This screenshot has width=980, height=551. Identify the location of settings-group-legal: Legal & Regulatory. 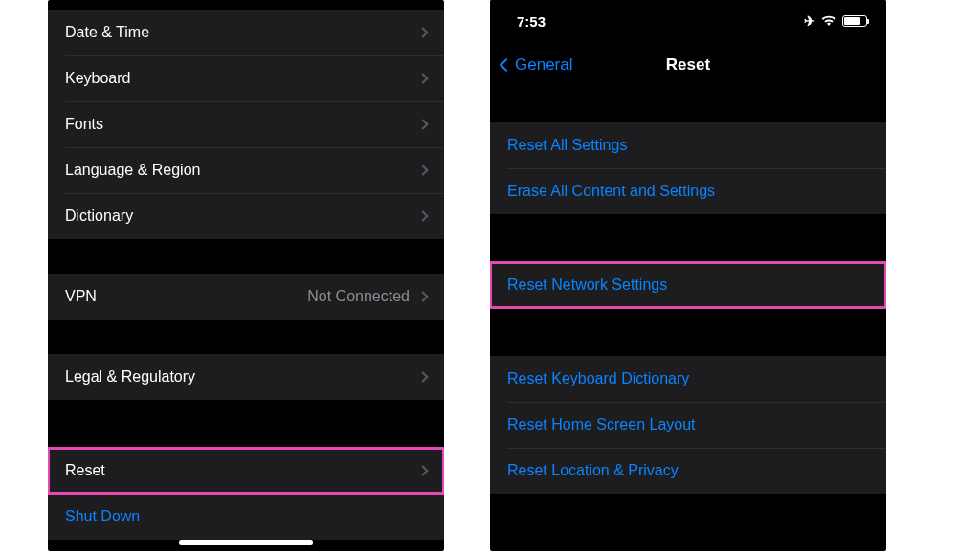
(246, 377).